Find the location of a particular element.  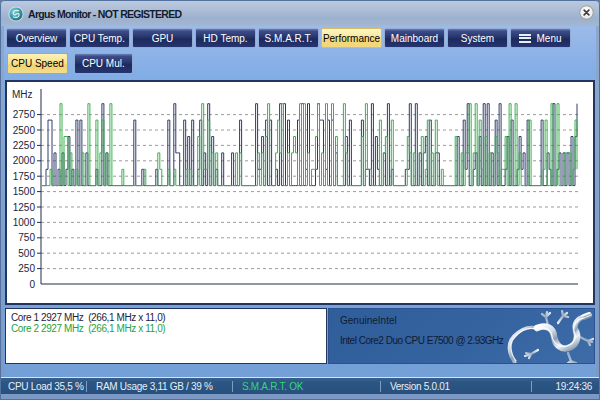

y-tick-label: 750 is located at coordinates (26, 238).